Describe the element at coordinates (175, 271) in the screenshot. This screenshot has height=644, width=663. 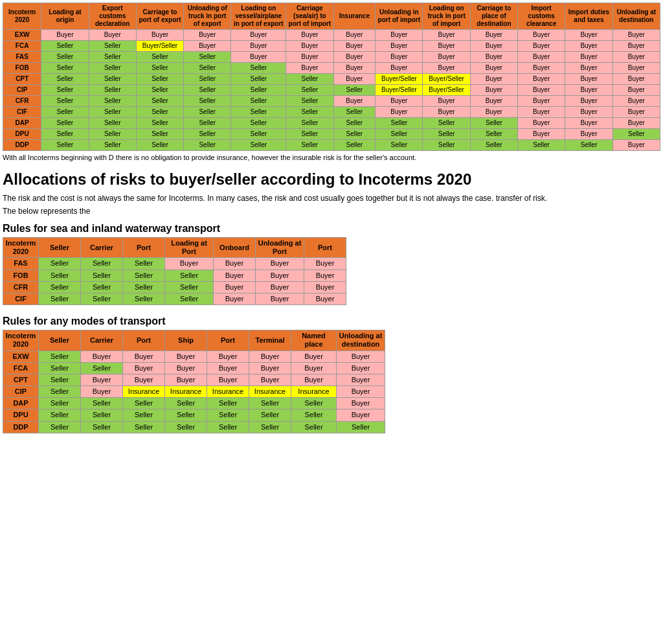
I see `sea-transport-table: Incoterm 2020 Seller Carrier Port Loadin…` at that location.